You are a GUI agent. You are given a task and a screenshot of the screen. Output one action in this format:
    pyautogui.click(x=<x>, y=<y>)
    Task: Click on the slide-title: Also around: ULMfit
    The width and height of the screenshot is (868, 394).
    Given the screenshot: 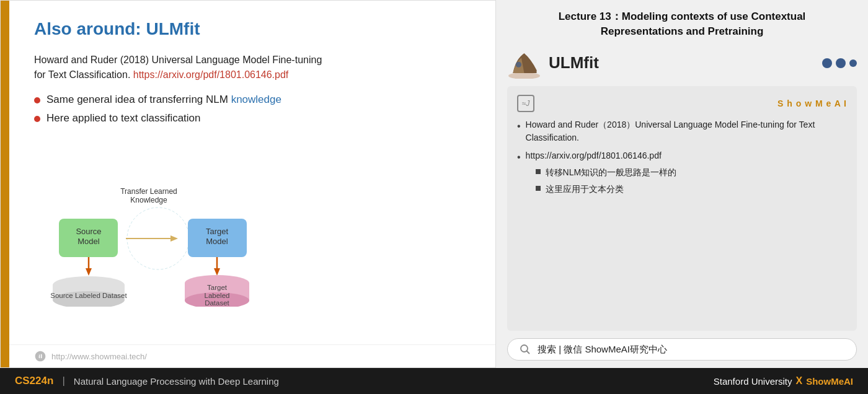 What is the action you would take?
    pyautogui.click(x=252, y=29)
    